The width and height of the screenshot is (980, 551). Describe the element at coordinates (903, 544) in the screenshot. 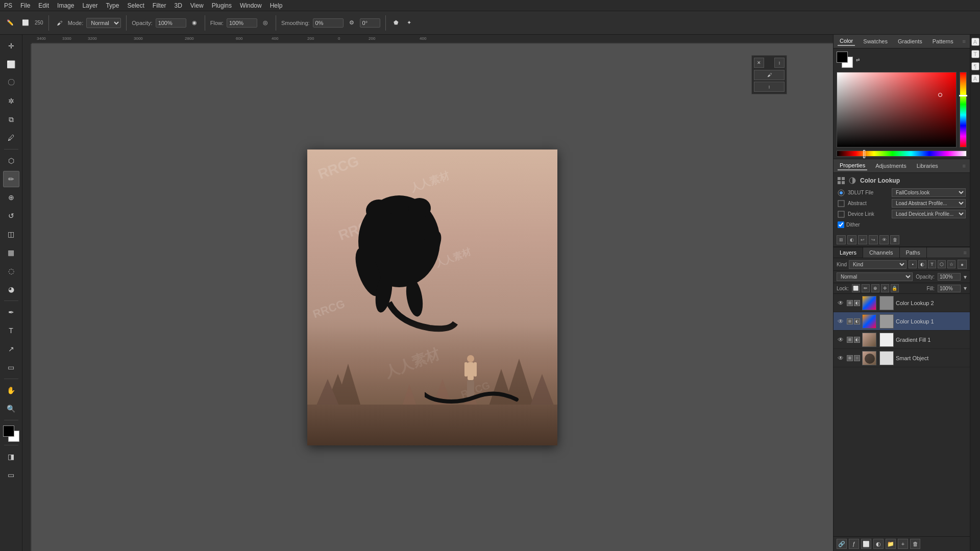

I see `new-layer-btn: +` at that location.